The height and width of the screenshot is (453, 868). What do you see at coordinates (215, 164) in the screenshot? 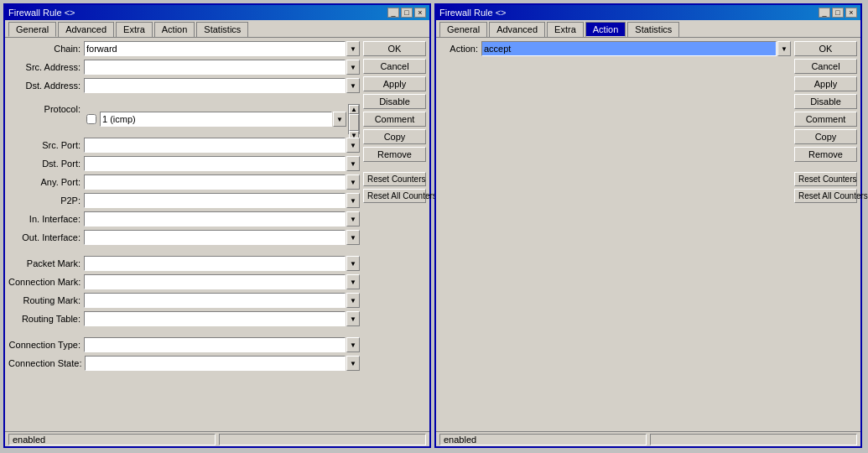
I see `dst-port-input` at bounding box center [215, 164].